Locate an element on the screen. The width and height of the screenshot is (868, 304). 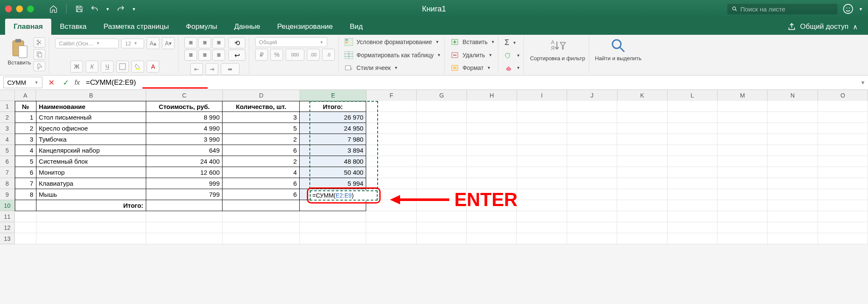
row-header-6: 6 is located at coordinates (8, 162).